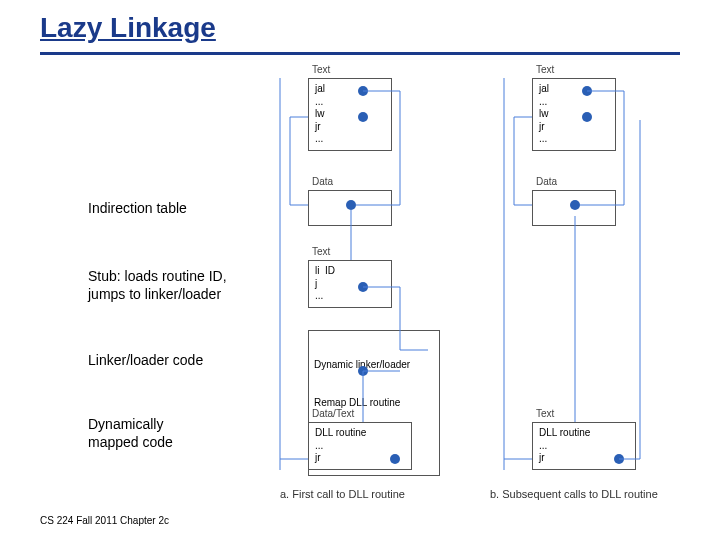 This screenshot has width=720, height=540. I want to click on a-data-label: Data, so click(322, 182).